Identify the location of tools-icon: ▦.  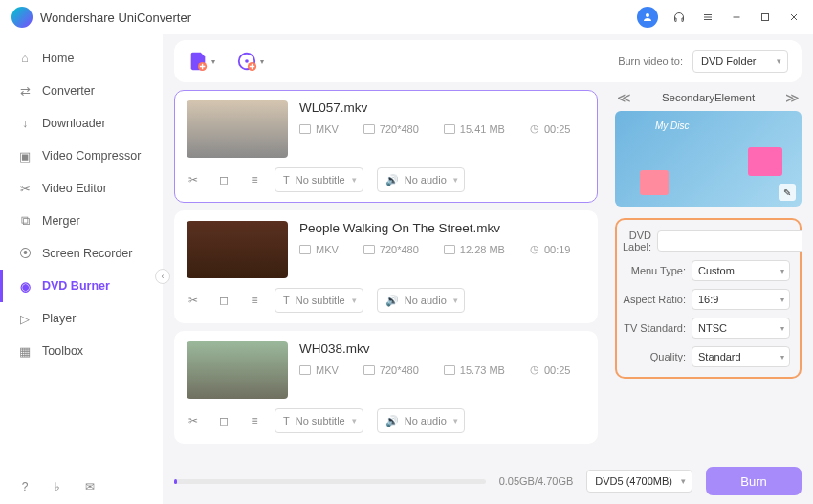
(25, 351).